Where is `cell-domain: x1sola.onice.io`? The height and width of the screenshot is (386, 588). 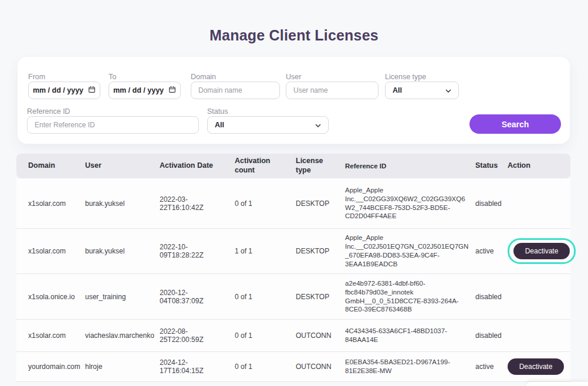
cell-domain: x1sola.onice.io is located at coordinates (56, 297).